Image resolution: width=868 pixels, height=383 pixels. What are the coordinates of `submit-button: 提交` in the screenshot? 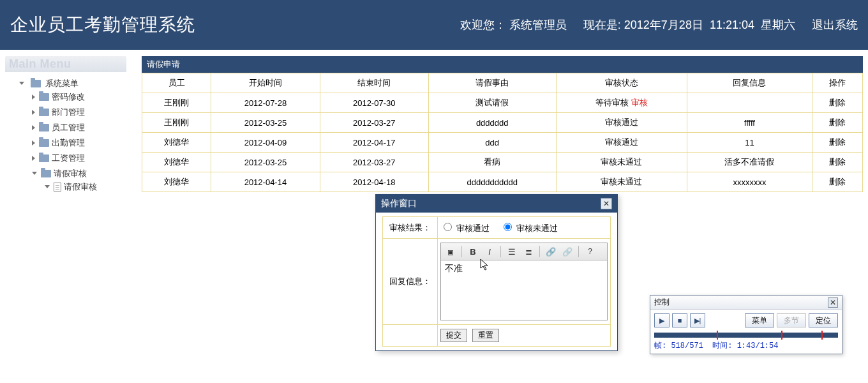 It's located at (454, 336).